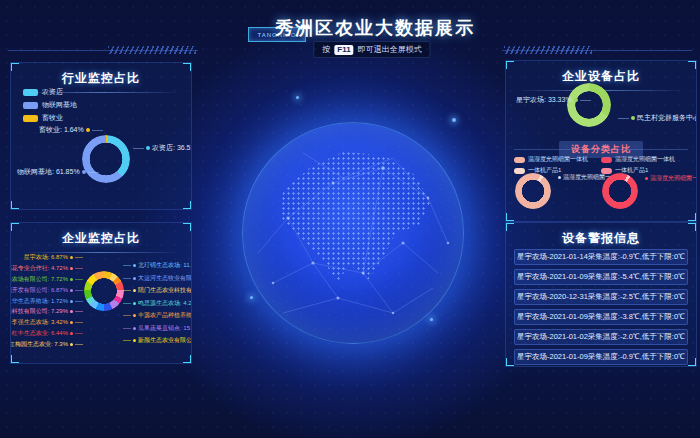  I want to click on device-class-donut-right, so click(620, 191).